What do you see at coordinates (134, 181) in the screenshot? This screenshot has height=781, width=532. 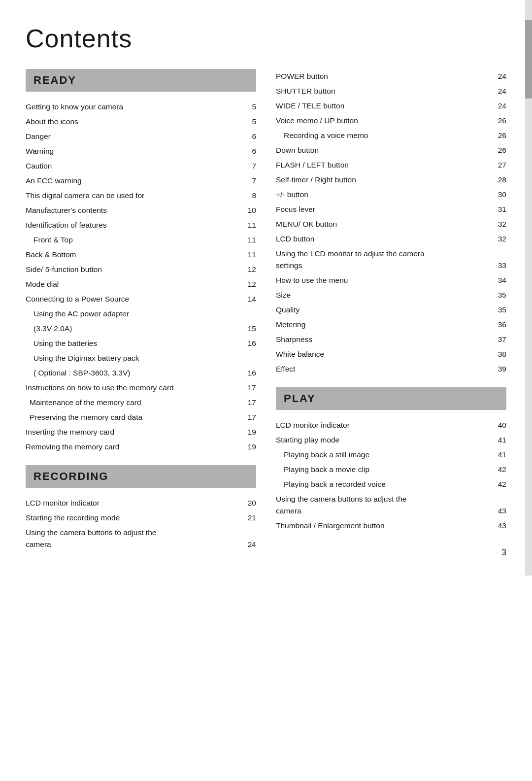 I see `item-title: An FCC warning` at bounding box center [134, 181].